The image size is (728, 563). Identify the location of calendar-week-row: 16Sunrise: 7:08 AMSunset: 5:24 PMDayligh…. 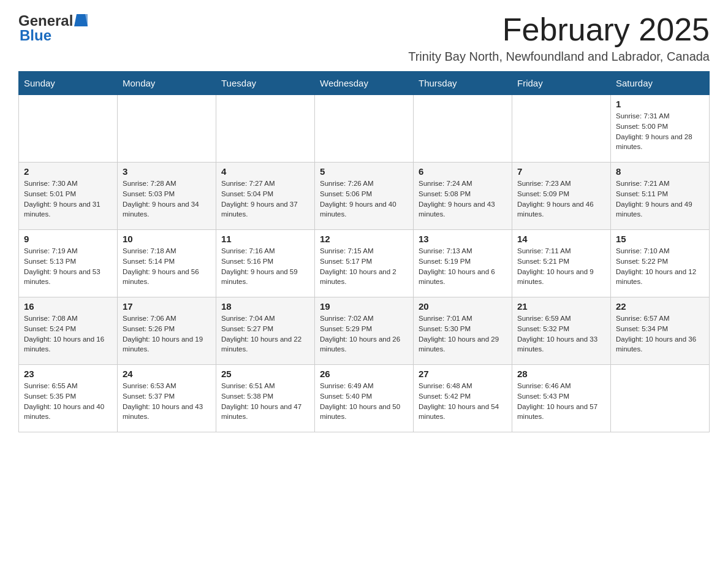
(364, 331).